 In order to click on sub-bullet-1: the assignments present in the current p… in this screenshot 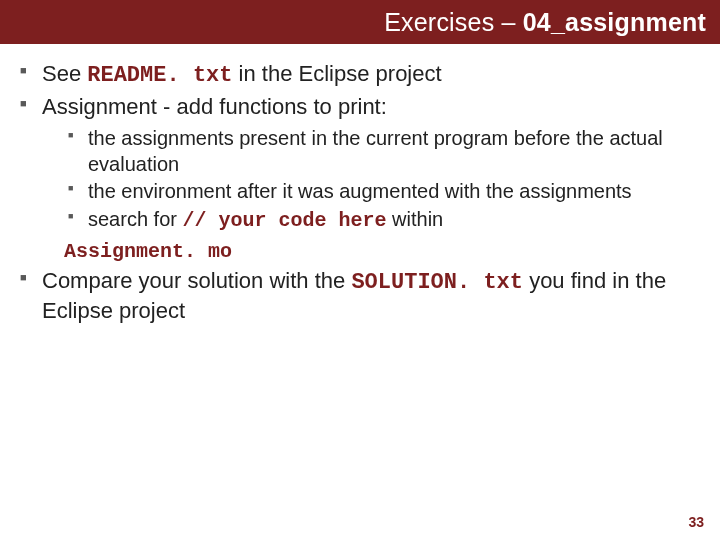, I will do `click(388, 152)`.